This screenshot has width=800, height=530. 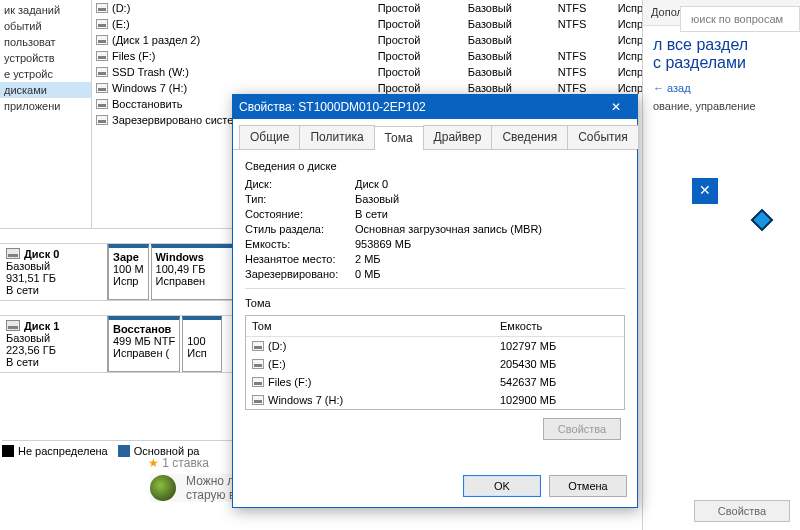 I want to click on disk-info-row: Емкость:953869 МБ, so click(x=435, y=244).